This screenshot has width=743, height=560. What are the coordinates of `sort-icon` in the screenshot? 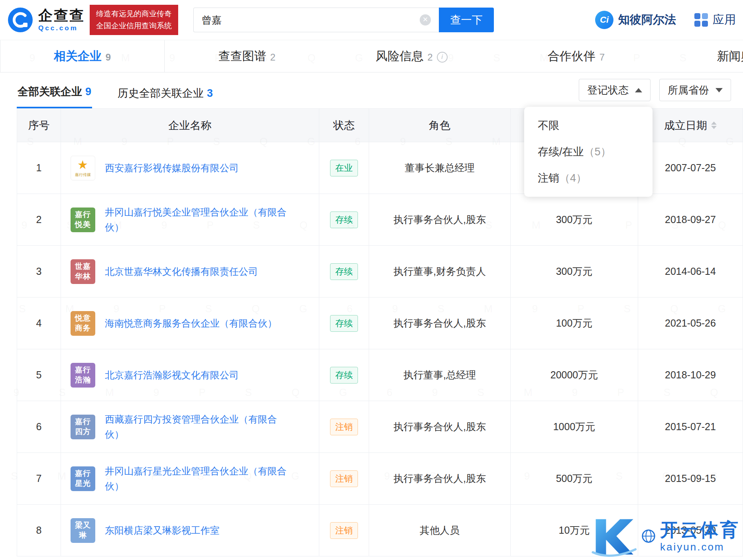 It's located at (714, 125).